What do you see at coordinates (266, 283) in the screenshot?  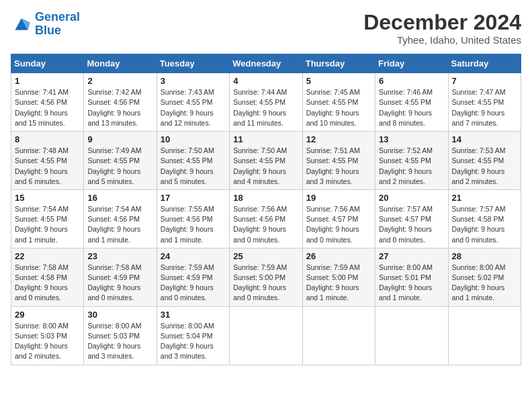 I see `day-info: Sunrise: 7:59 AM Sunset: 5:00 PM Dayligh…` at bounding box center [266, 283].